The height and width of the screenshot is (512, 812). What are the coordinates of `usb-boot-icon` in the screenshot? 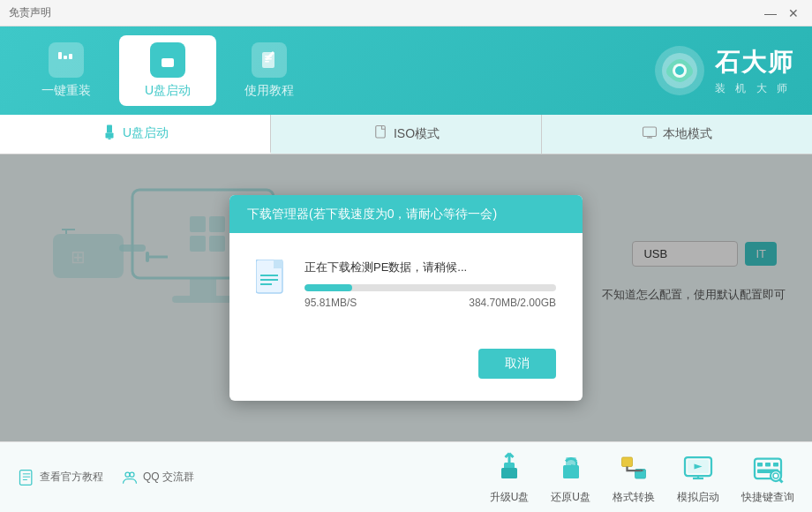 It's located at (168, 60).